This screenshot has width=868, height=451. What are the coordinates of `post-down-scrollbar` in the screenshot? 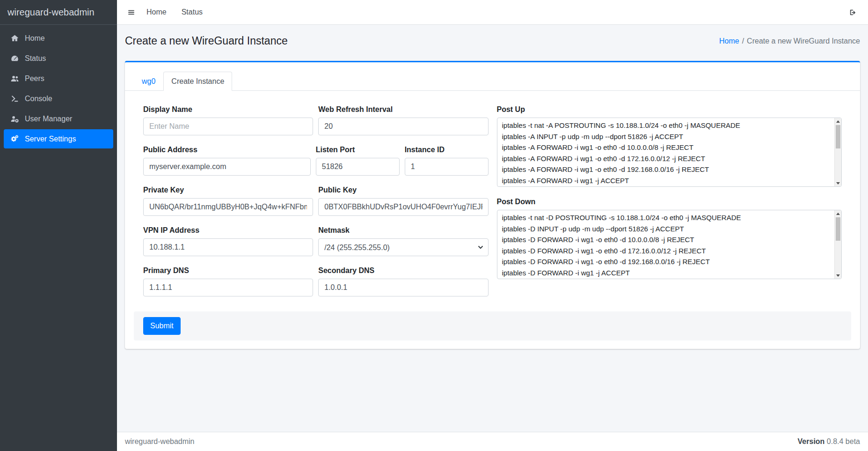 It's located at (838, 244).